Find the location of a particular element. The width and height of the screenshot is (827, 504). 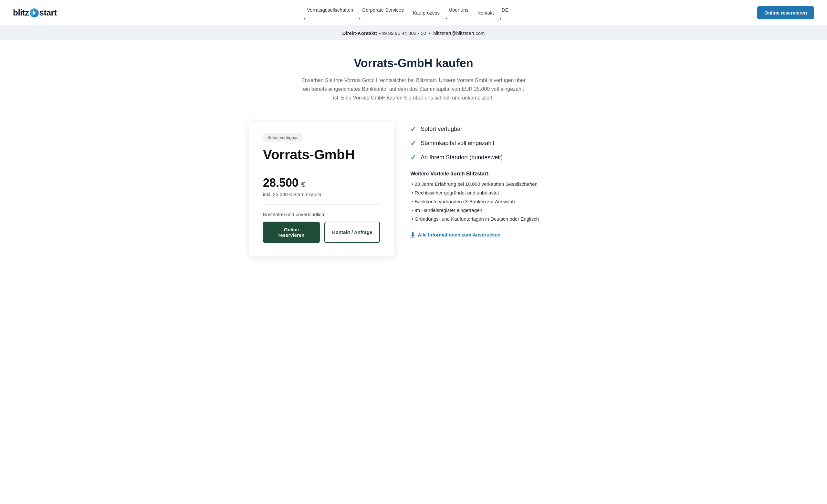

contact-email: blitzstart@blitzstart.com is located at coordinates (459, 33).